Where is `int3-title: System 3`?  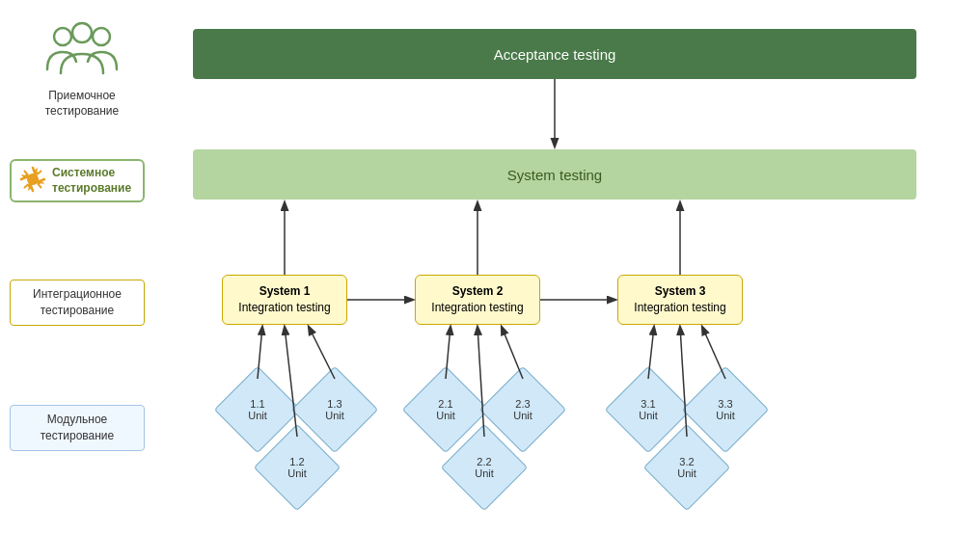 int3-title: System 3 is located at coordinates (681, 291).